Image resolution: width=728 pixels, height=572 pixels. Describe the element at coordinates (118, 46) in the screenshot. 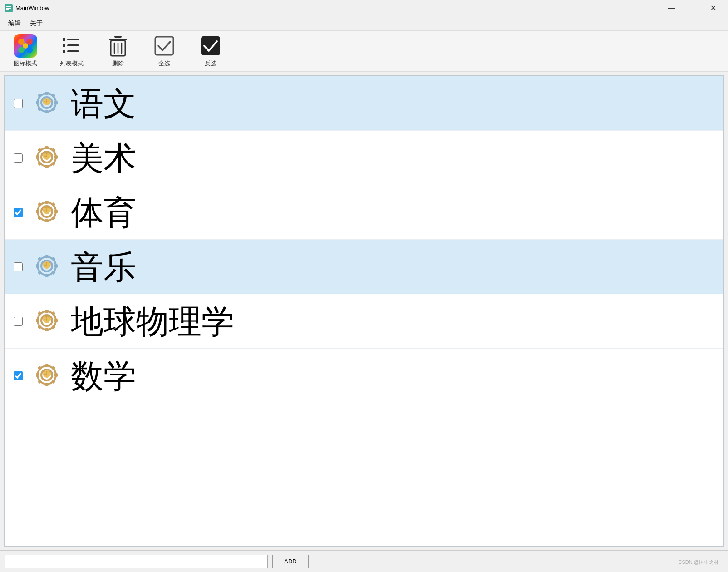

I see `delete-icon` at that location.